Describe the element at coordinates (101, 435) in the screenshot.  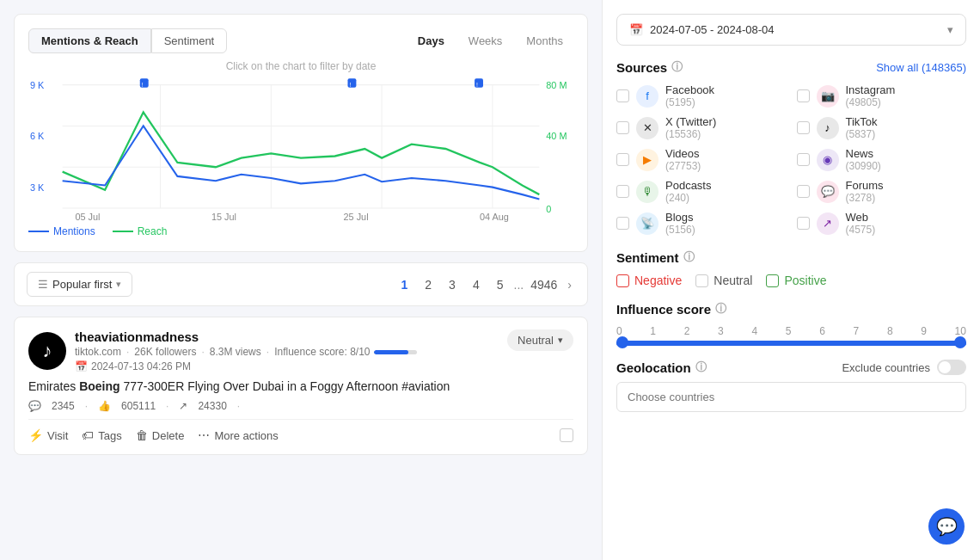
I see `tags-button: 🏷 Tags` at that location.